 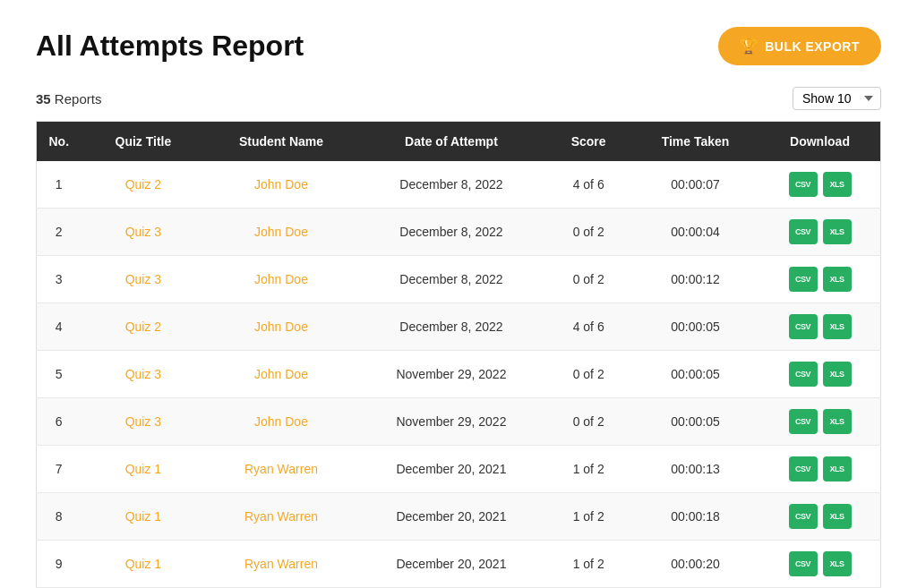 What do you see at coordinates (59, 422) in the screenshot?
I see `cell-no: 6` at bounding box center [59, 422].